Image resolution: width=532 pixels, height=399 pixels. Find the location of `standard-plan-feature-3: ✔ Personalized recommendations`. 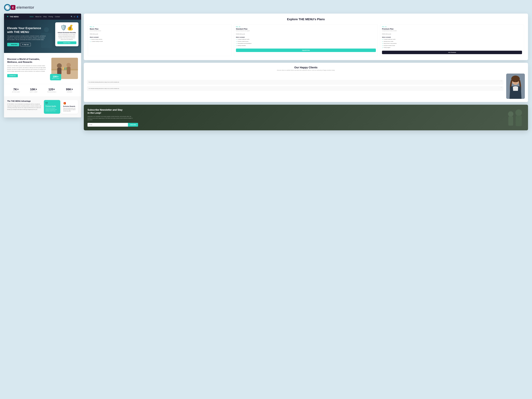

standard-plan-feature-3: ✔ Personalized recommendations is located at coordinates (306, 44).